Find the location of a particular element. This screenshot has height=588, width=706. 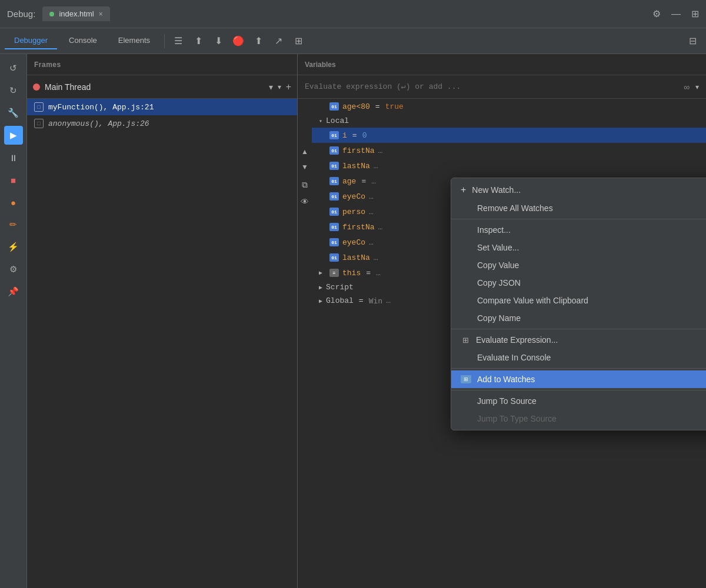

run-to-cursor-icon: ⬆ is located at coordinates (258, 41).